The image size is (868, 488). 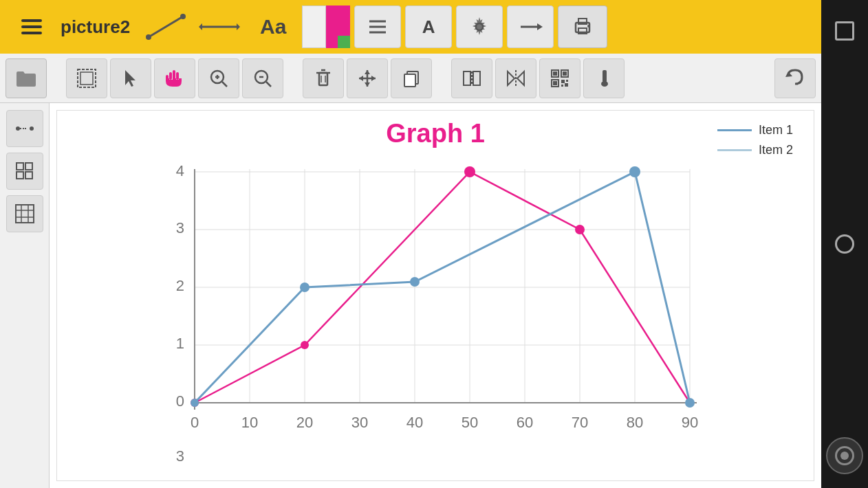 I want to click on undo-icon, so click(x=795, y=78).